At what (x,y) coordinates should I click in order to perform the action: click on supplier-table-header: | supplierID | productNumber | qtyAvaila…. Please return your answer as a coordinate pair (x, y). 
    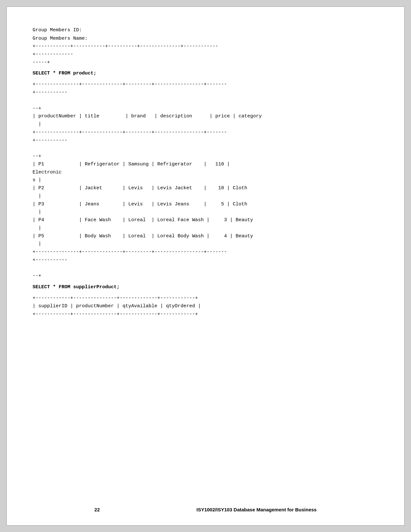
    Looking at the image, I should click on (206, 306).